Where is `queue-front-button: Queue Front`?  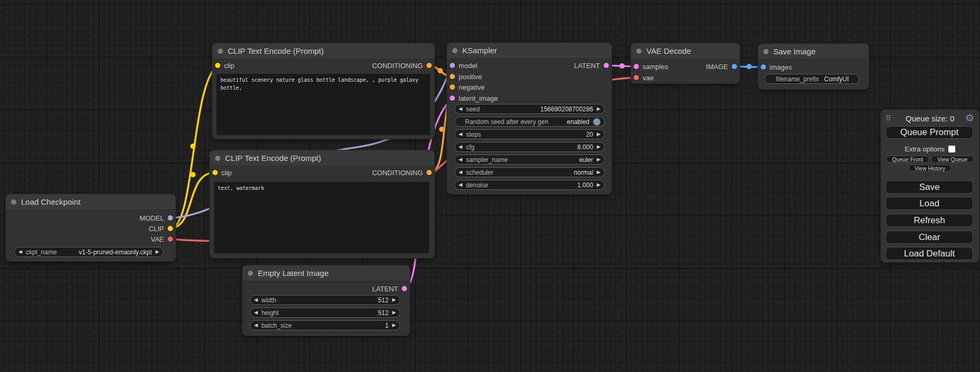 queue-front-button: Queue Front is located at coordinates (908, 159).